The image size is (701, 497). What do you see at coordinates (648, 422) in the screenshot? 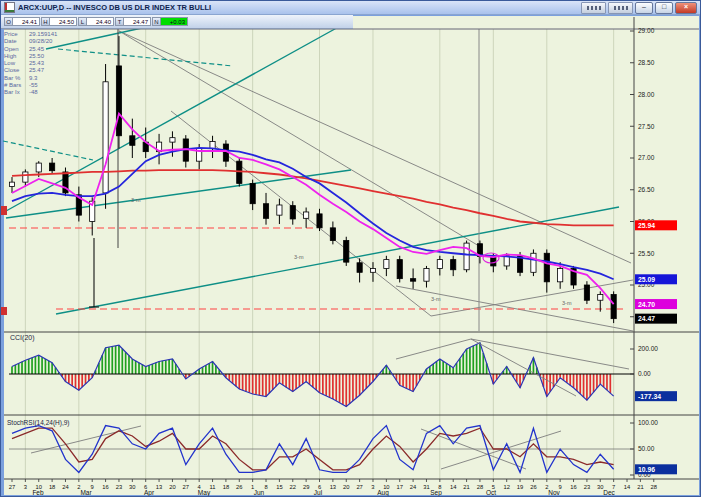
I see `svg-text: 100.00` at bounding box center [648, 422].